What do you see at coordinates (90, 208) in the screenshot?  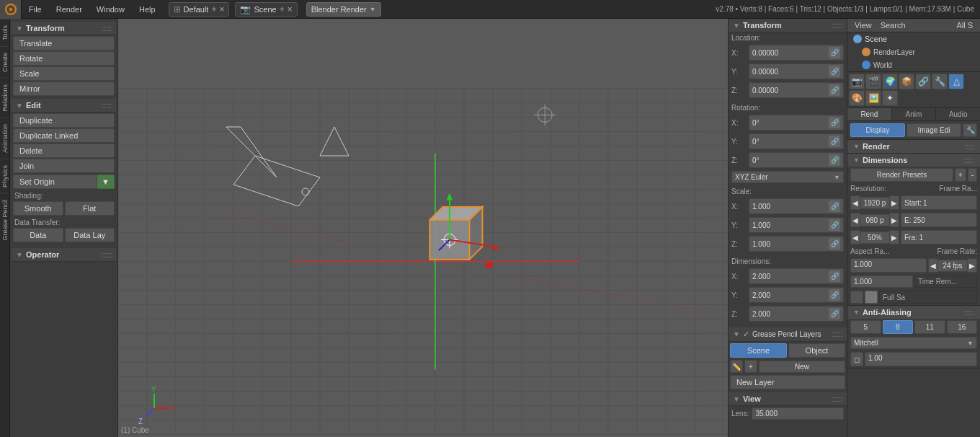 I see `flat-button: Flat` at bounding box center [90, 208].